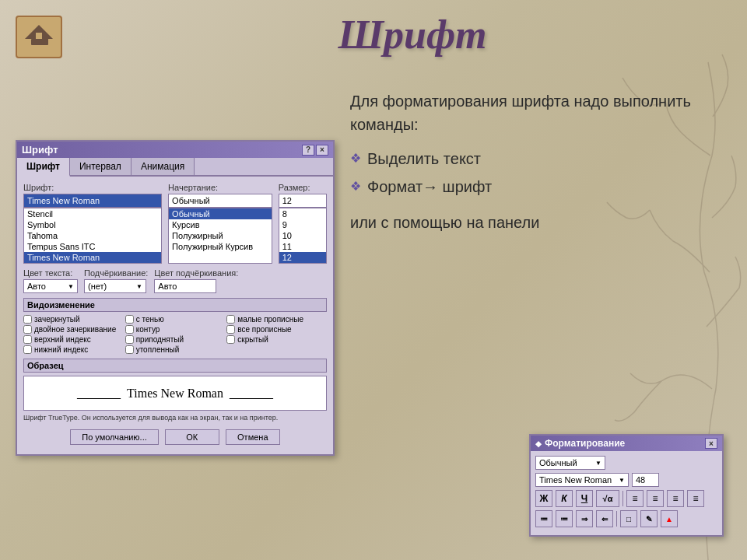 Image resolution: width=747 pixels, height=560 pixels. Describe the element at coordinates (605, 519) in the screenshot. I see `indent-decrease-button: ⇐` at that location.